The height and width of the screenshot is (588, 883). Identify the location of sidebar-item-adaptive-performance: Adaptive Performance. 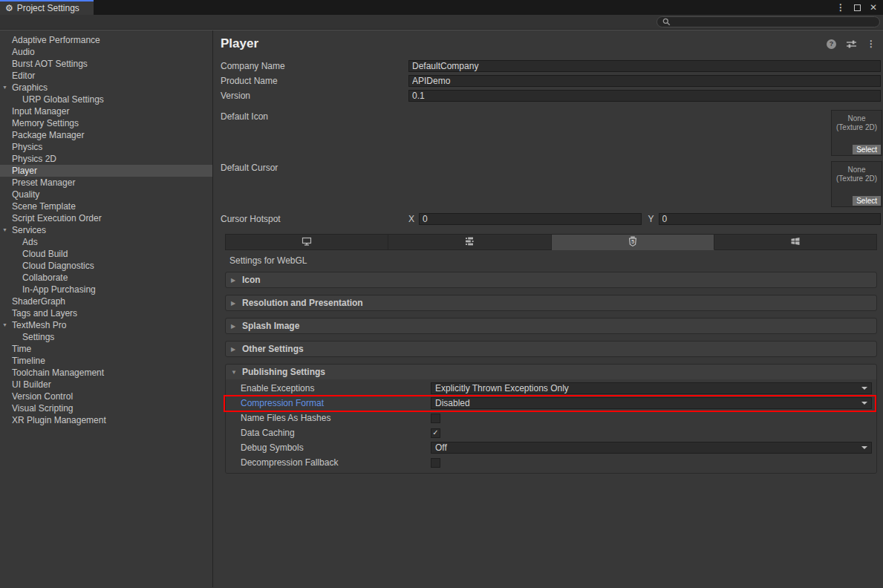
(106, 40).